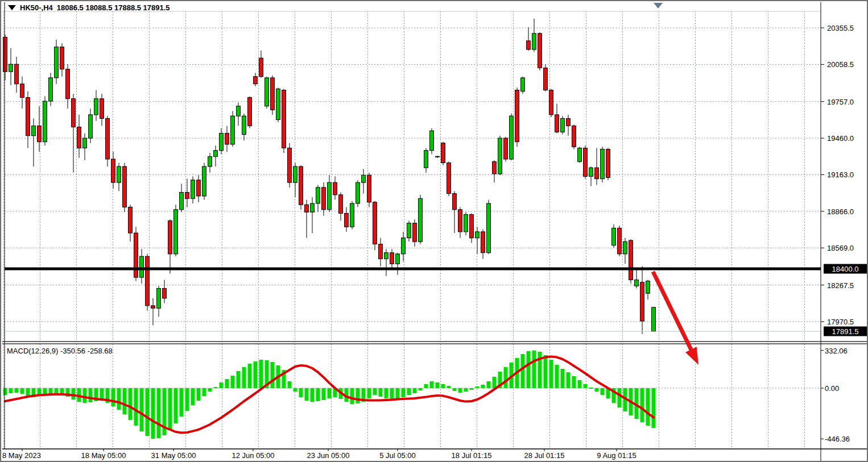  I want to click on time-axis-label: 31 May 05:00, so click(174, 456).